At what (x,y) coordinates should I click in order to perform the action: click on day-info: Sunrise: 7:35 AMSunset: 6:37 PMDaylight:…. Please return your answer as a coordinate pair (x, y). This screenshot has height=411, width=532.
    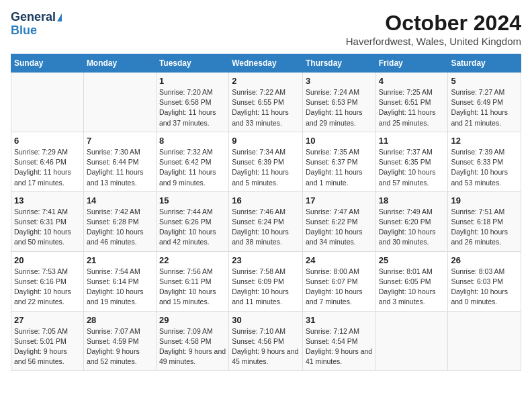
    Looking at the image, I should click on (339, 168).